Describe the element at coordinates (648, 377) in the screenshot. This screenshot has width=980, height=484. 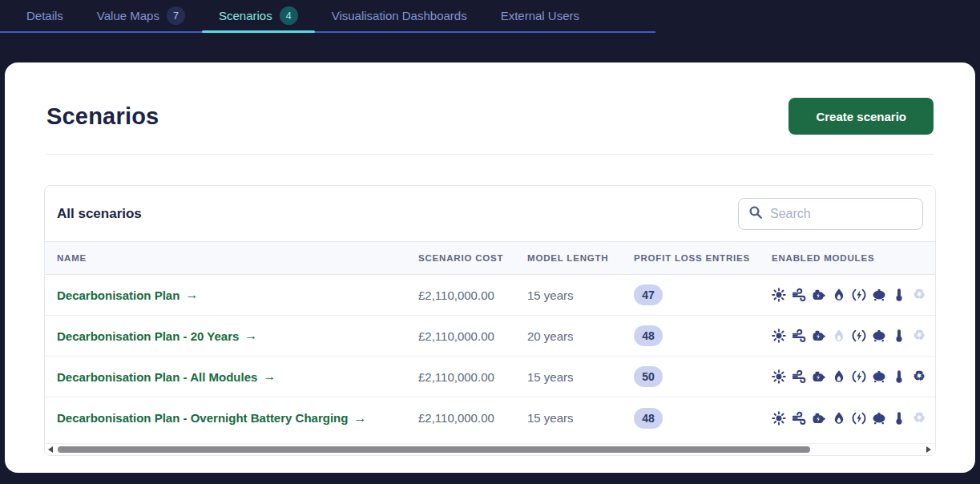
I see `profit-loss-count-badge: 50` at that location.